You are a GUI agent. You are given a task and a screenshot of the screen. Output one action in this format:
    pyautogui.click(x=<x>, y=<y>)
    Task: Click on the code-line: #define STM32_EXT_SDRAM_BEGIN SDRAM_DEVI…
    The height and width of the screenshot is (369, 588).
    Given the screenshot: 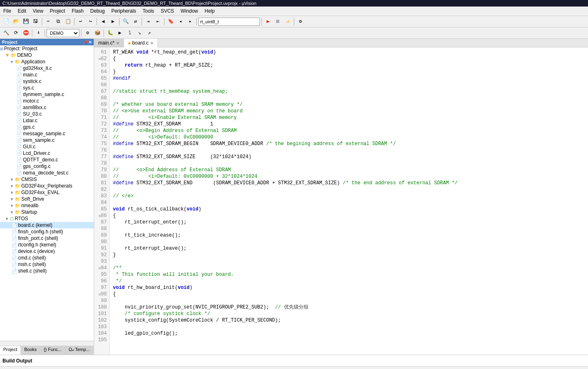 What is the action you would take?
    pyautogui.click(x=349, y=144)
    